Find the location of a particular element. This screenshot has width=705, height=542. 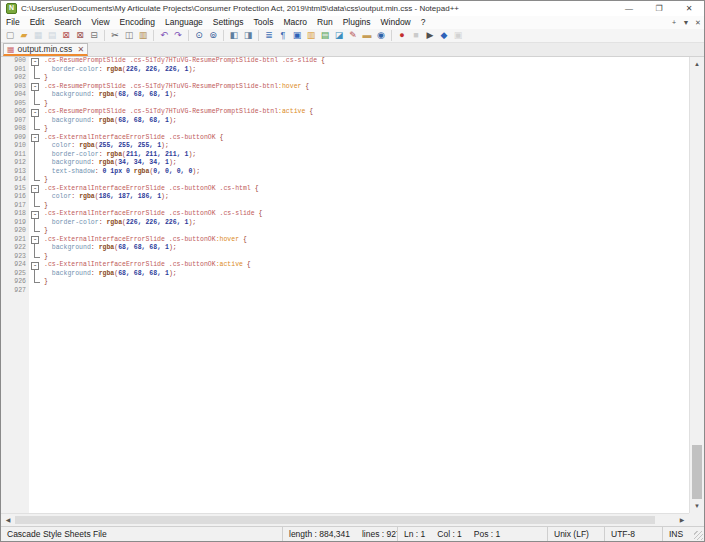

document-list-icon: ▤ is located at coordinates (326, 36).